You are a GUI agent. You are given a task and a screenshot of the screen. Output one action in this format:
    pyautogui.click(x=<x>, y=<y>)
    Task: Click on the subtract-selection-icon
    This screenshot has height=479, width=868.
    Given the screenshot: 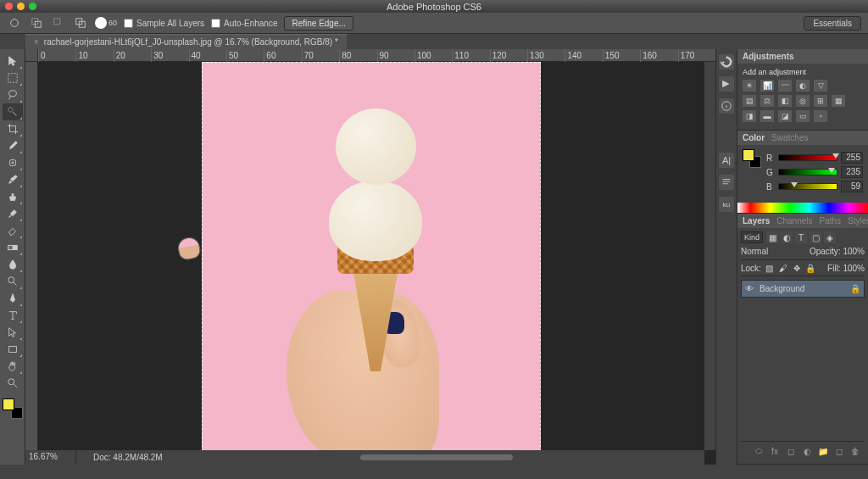 What is the action you would take?
    pyautogui.click(x=58, y=23)
    